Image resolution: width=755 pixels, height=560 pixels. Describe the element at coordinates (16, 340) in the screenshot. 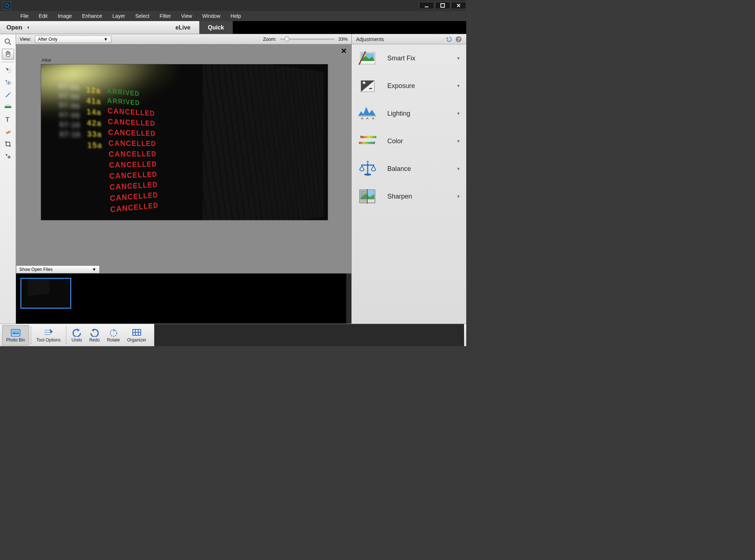

I see `bottom-label: Photo Bin` at that location.